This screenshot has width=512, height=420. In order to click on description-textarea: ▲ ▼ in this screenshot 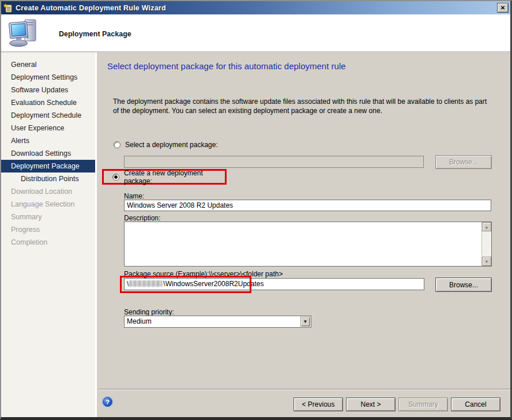, I will do `click(308, 244)`.